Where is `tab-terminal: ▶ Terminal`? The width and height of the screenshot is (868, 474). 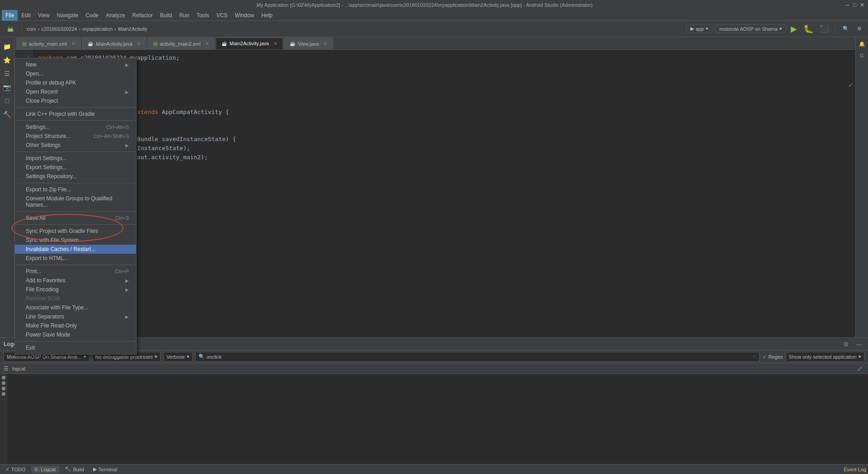
tab-terminal: ▶ Terminal is located at coordinates (105, 469).